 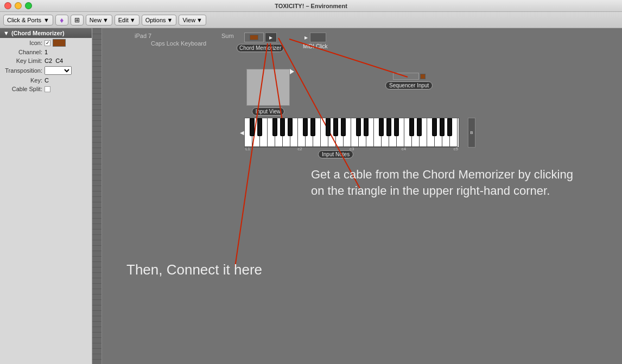 What do you see at coordinates (62, 20) in the screenshot?
I see `diamond-icon: ♦` at bounding box center [62, 20].